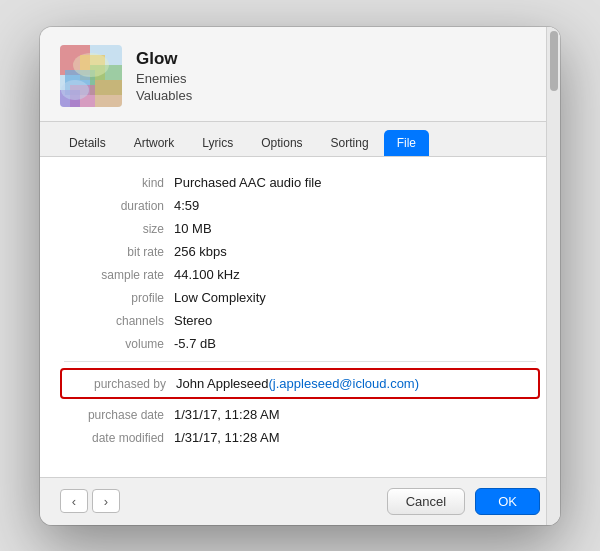  What do you see at coordinates (350, 143) in the screenshot?
I see `tab-sorting: Sorting` at bounding box center [350, 143].